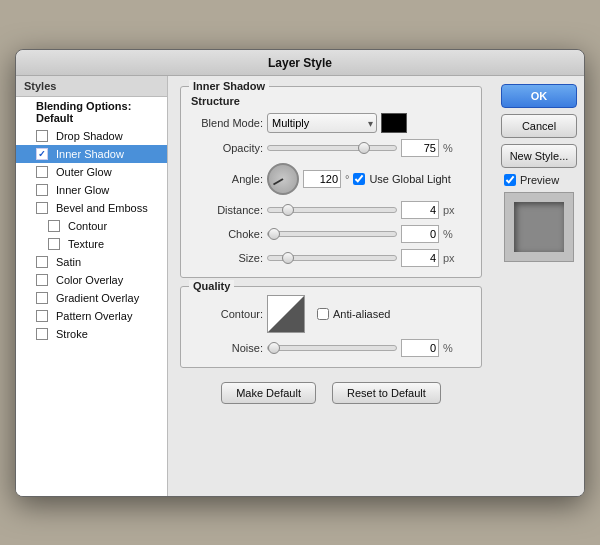 The width and height of the screenshot is (600, 545). I want to click on size-input, so click(420, 258).